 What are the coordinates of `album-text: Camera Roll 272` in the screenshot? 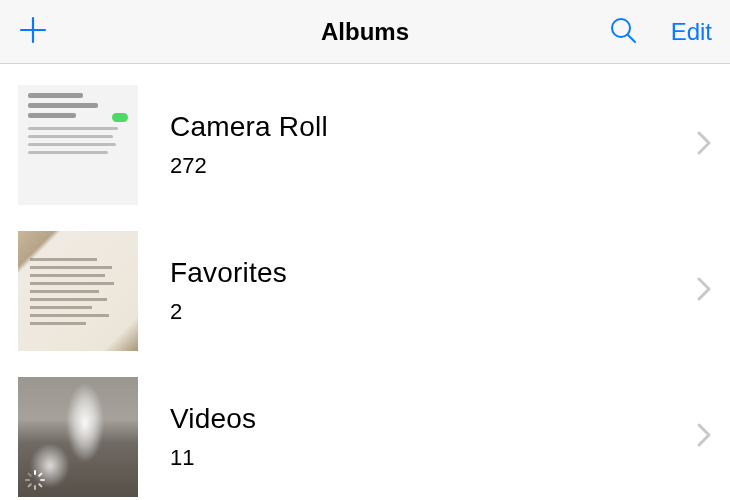 It's located at (417, 145).